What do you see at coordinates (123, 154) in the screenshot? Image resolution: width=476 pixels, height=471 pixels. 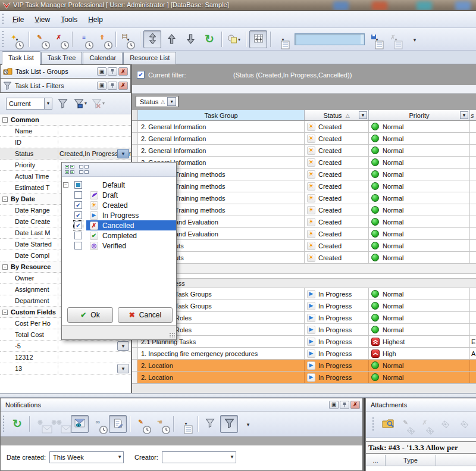 I see `status-filter-dropdown-button: ▼` at bounding box center [123, 154].